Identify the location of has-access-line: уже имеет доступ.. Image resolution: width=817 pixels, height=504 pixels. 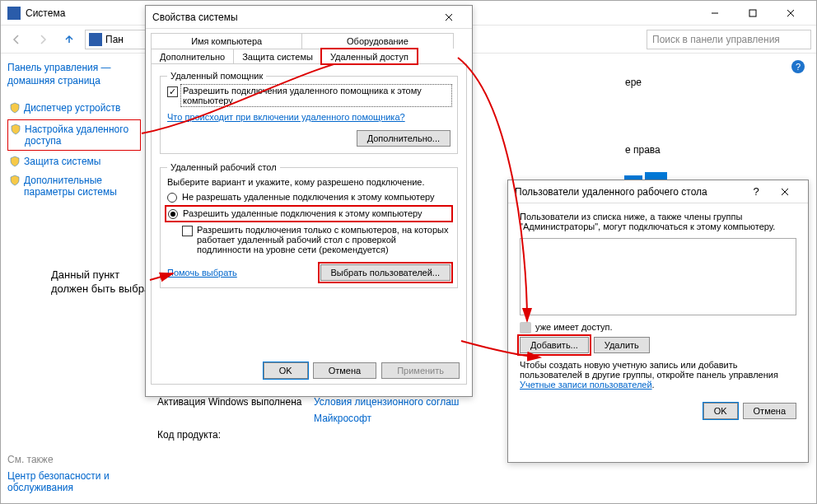
(658, 328).